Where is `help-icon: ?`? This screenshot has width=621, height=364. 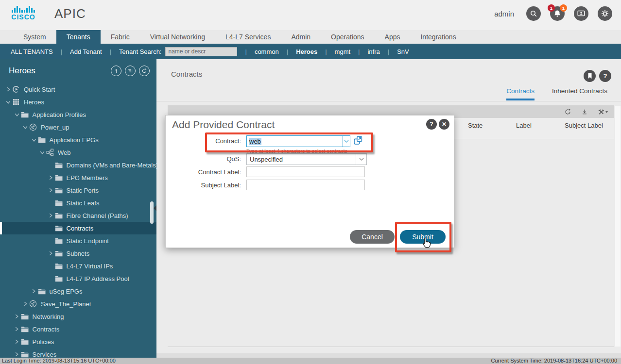 help-icon: ? is located at coordinates (605, 76).